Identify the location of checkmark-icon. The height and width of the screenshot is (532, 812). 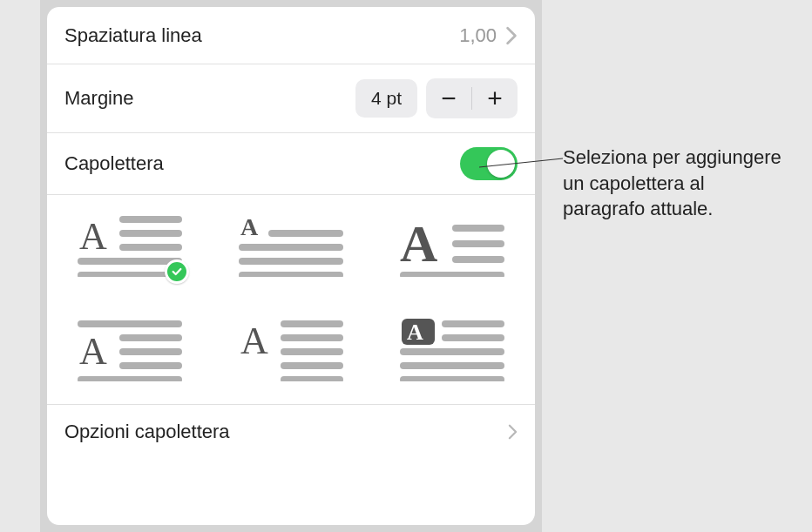
(177, 272).